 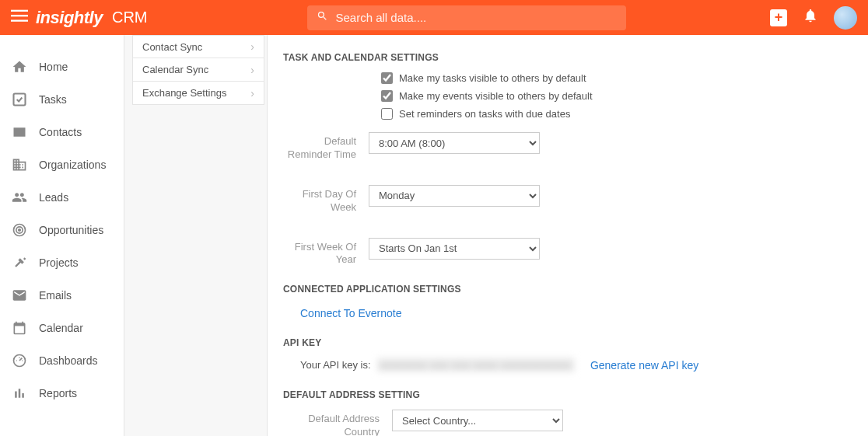 What do you see at coordinates (19, 393) in the screenshot?
I see `chart-icon` at bounding box center [19, 393].